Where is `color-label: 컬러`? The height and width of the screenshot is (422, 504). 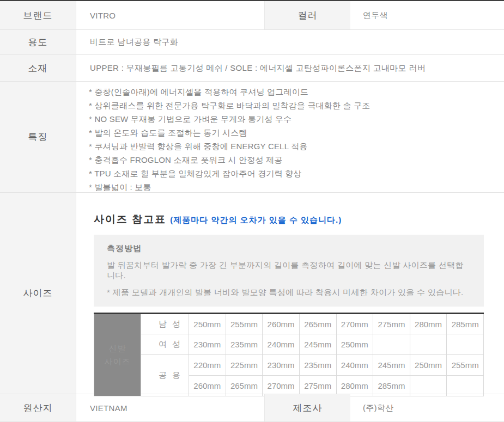 color-label: 컬러 is located at coordinates (307, 15).